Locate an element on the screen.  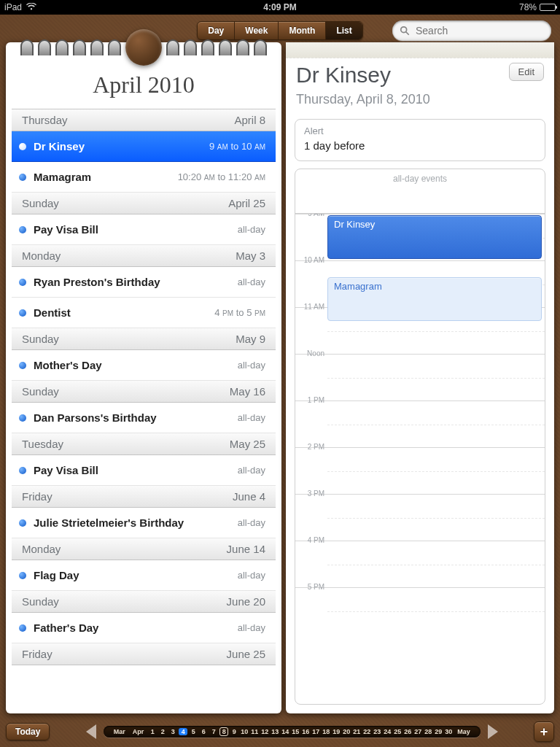
wifi-icon is located at coordinates (31, 7).